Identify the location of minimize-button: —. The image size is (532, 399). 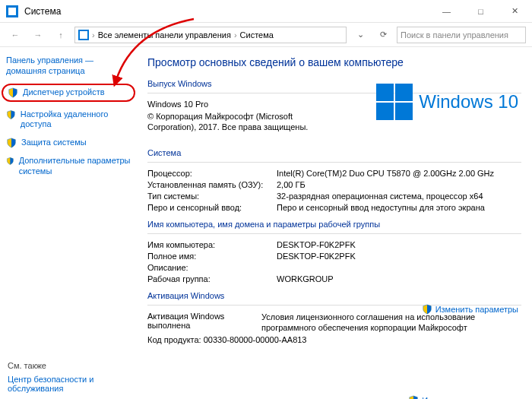
(447, 11).